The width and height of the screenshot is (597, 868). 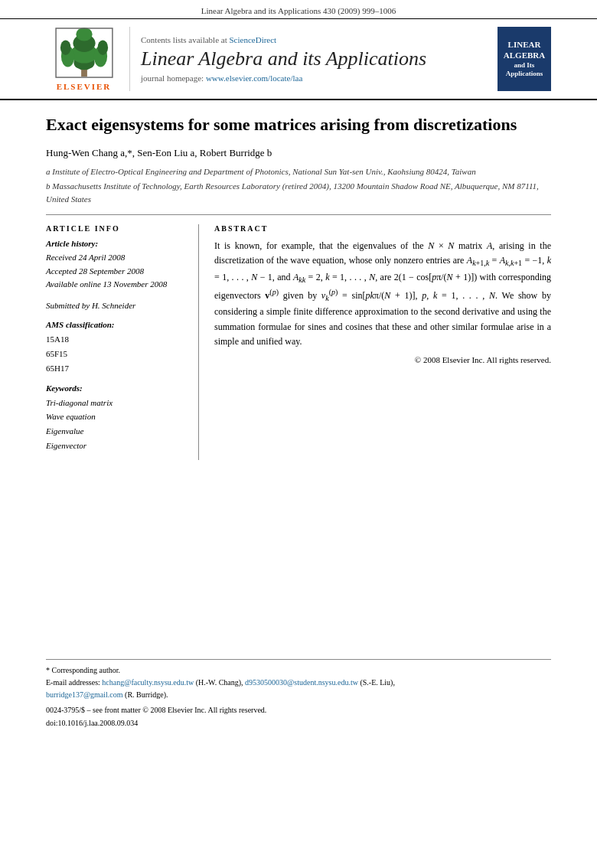 What do you see at coordinates (116, 418) in the screenshot?
I see `keywords-group: Keywords: Tri-diagonal matrix Wave equat…` at bounding box center [116, 418].